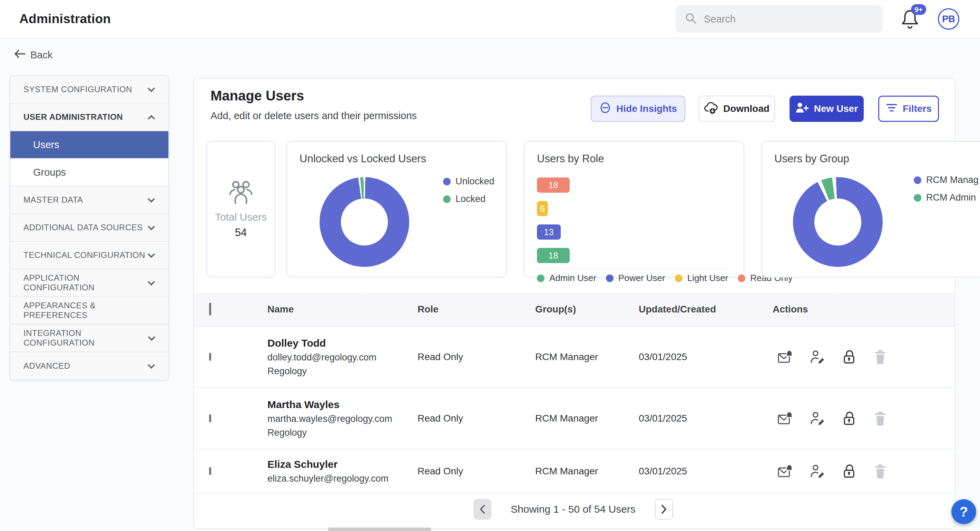  Describe the element at coordinates (482, 509) in the screenshot. I see `previous-page-button` at that location.